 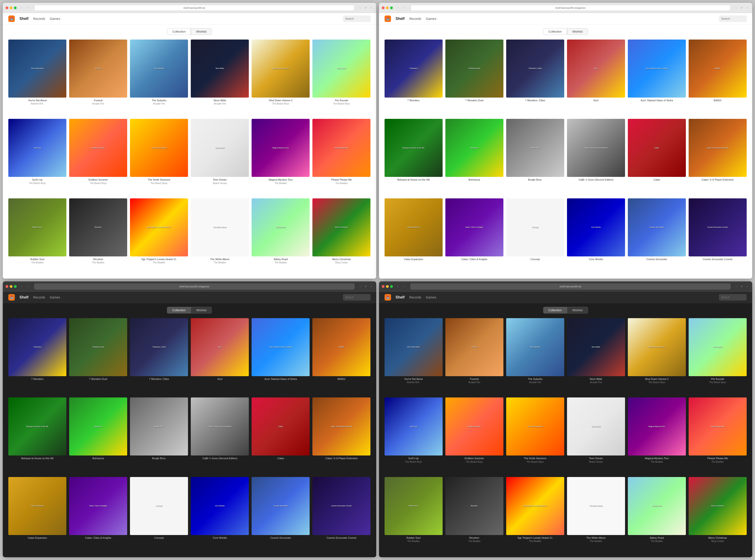 I want to click on list-item: Burgle Bros.Burgle Bros., so click(x=535, y=157).